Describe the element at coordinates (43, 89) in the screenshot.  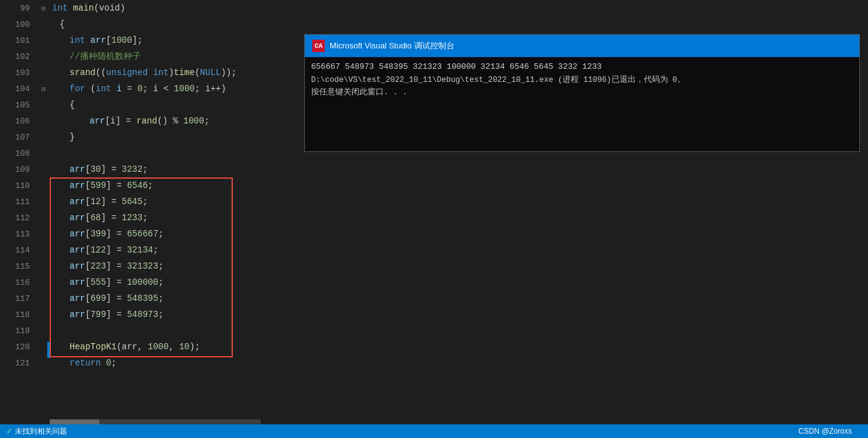
I see `gutter-104: ⊟` at that location.